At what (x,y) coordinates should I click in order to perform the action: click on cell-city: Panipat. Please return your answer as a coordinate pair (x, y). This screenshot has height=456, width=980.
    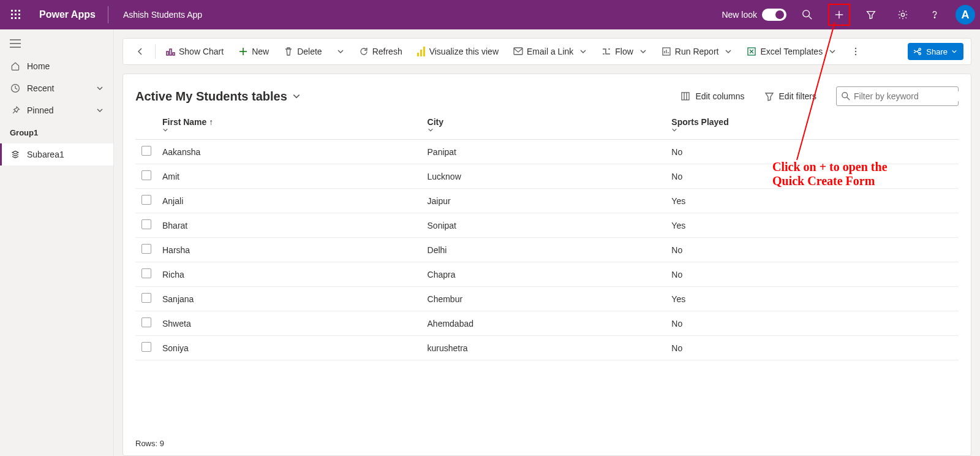
    Looking at the image, I should click on (545, 152).